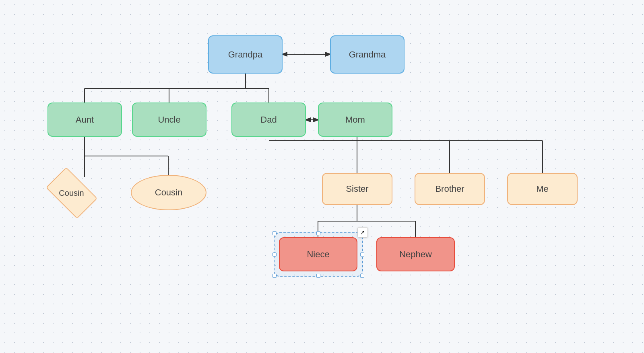 Image resolution: width=644 pixels, height=353 pixels. What do you see at coordinates (362, 276) in the screenshot?
I see `resize-handle-br` at bounding box center [362, 276].